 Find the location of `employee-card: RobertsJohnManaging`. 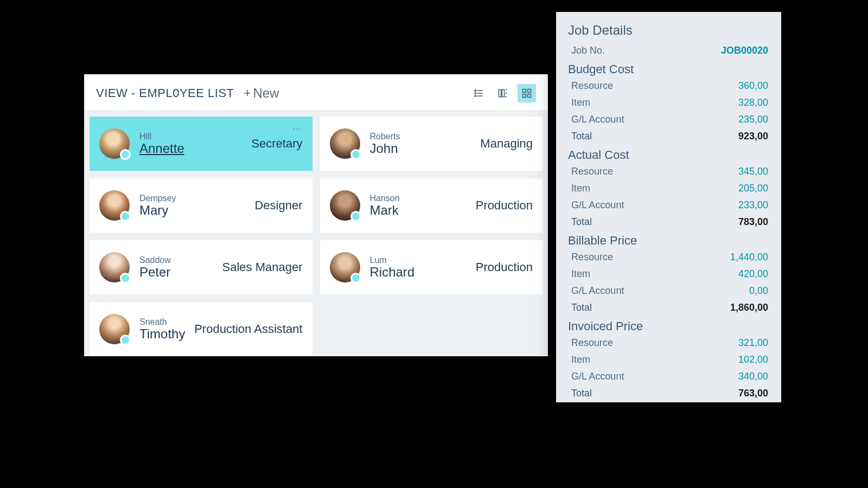

employee-card: RobertsJohnManaging is located at coordinates (432, 144).